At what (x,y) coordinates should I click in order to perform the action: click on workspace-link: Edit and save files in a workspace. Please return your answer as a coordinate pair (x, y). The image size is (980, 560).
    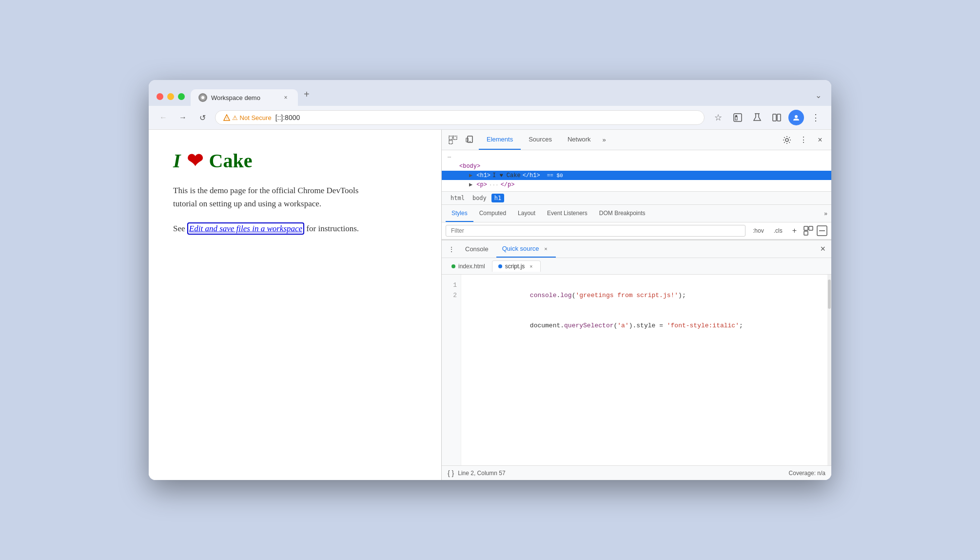
    Looking at the image, I should click on (246, 228).